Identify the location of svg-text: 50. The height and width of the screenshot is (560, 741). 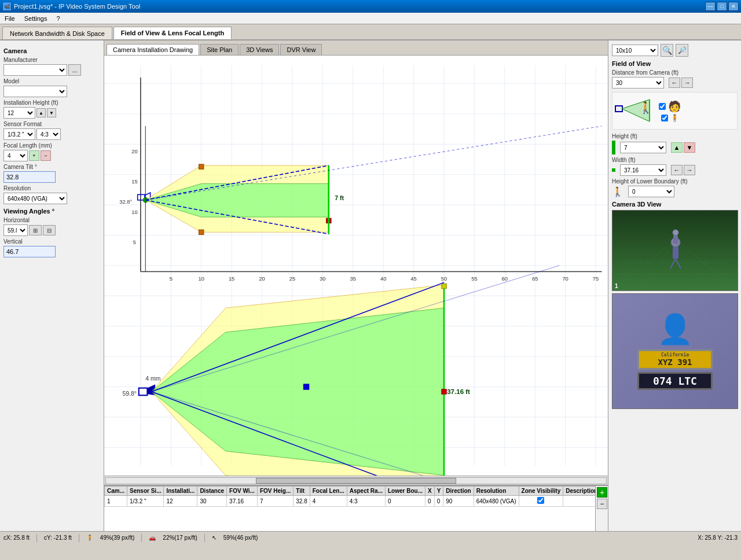
(444, 279).